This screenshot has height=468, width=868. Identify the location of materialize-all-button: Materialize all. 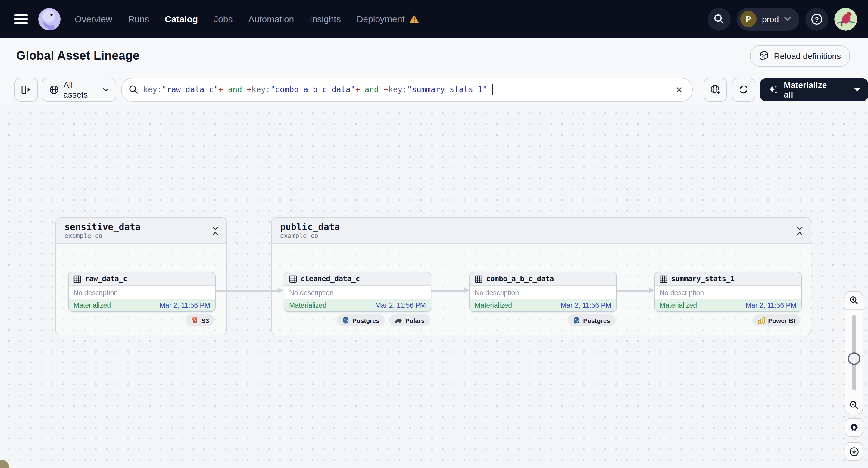
(803, 90).